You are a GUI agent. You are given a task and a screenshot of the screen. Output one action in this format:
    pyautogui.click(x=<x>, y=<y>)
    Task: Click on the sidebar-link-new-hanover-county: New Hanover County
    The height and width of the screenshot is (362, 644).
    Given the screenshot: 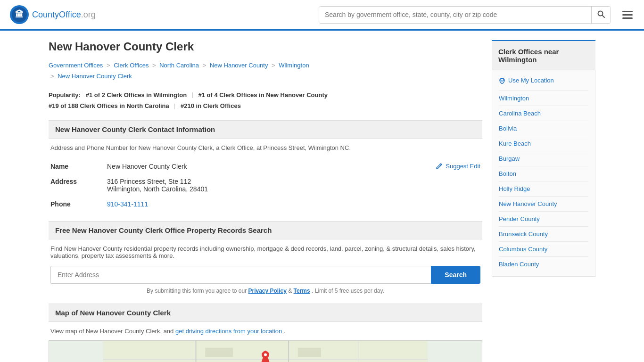 What is the action you would take?
    pyautogui.click(x=544, y=204)
    